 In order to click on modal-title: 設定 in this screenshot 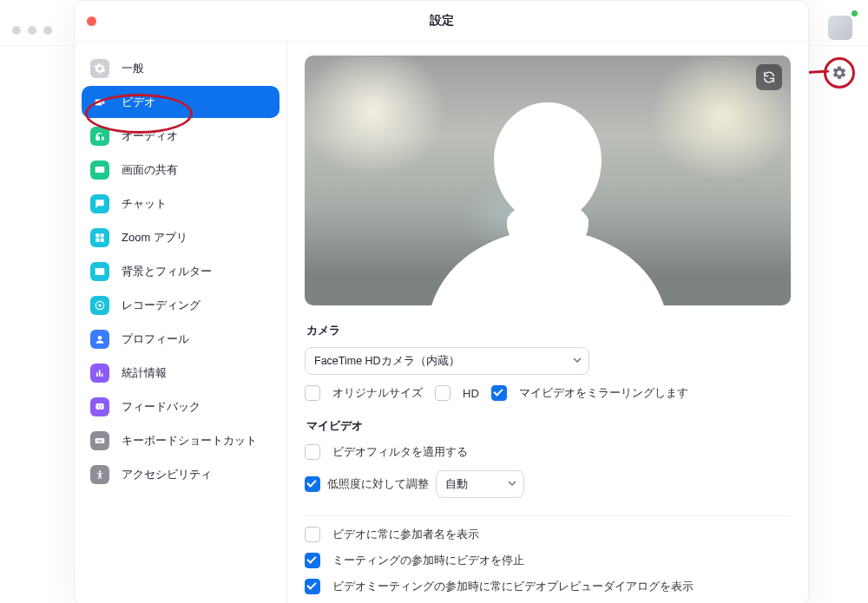, I will do `click(441, 21)`.